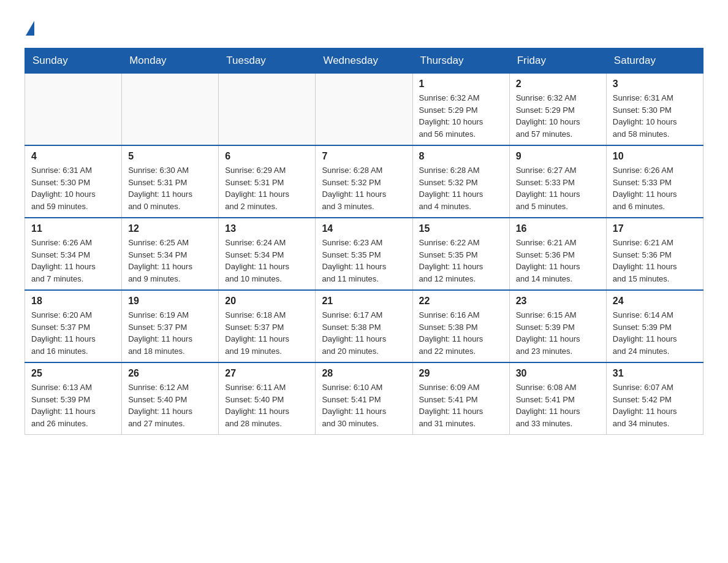  Describe the element at coordinates (654, 333) in the screenshot. I see `day-info: Sunrise: 6:14 AM Sunset: 5:39 PM Dayligh…` at that location.